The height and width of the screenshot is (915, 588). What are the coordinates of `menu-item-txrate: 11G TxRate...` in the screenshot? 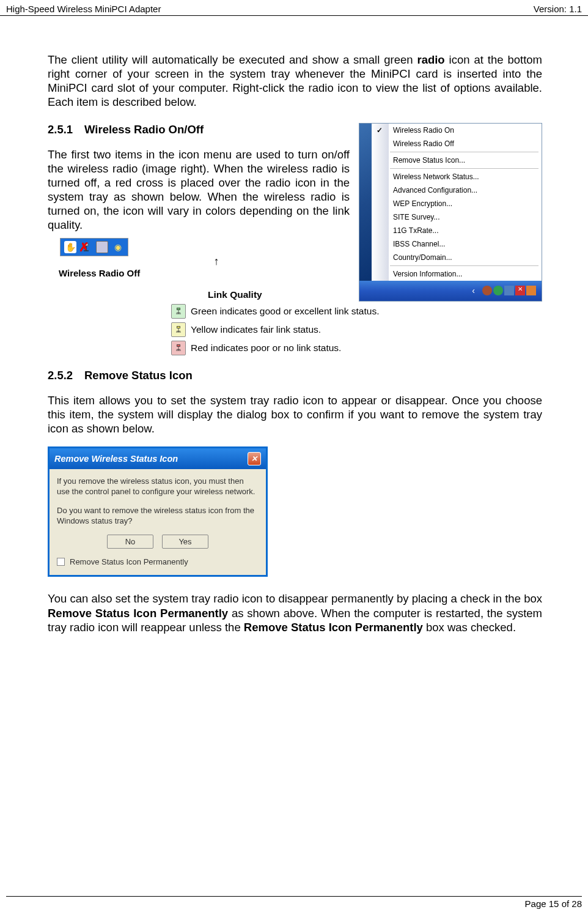 It's located at (450, 231).